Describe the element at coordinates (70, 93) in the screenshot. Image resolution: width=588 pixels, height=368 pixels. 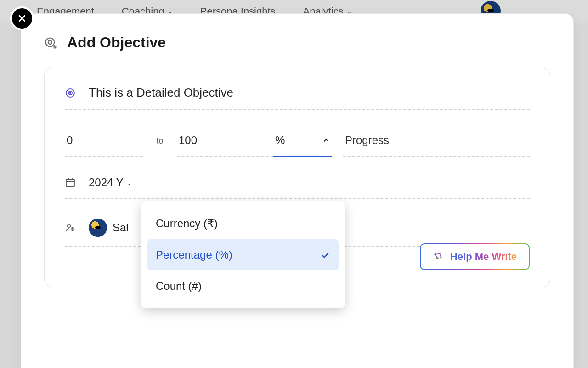
I see `target-icon` at that location.